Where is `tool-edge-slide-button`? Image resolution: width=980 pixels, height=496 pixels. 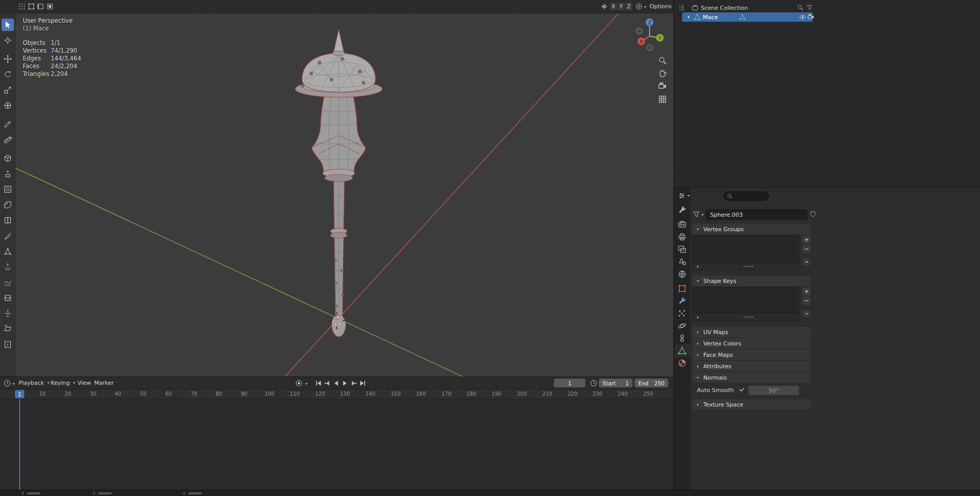 tool-edge-slide-button is located at coordinates (8, 298).